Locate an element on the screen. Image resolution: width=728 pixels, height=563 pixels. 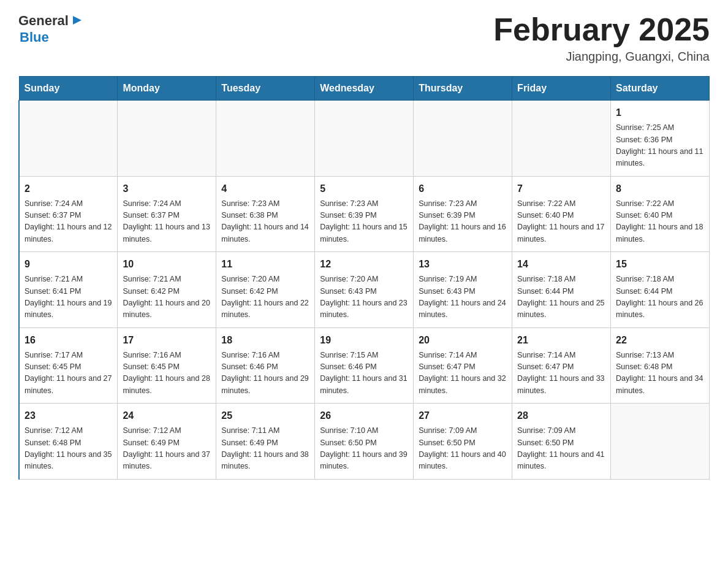
calendar-day-cell: 20Sunrise: 7:14 AMSunset: 6:47 PMDayligh… is located at coordinates (463, 366).